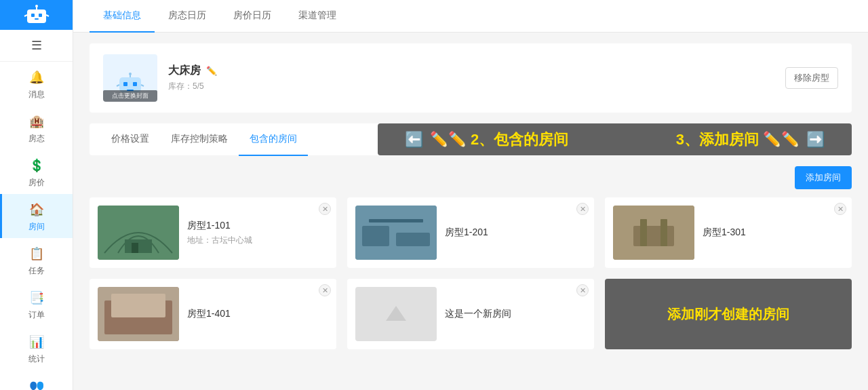 This screenshot has width=868, height=390. I want to click on tab-room-status-log: 房态日历, so click(187, 16).